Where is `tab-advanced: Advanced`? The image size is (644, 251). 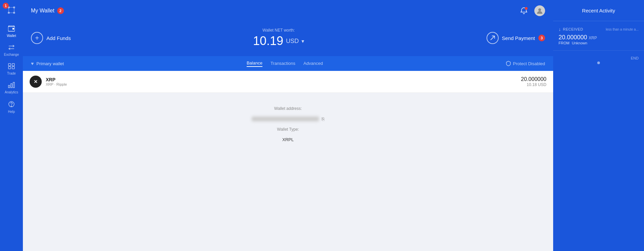
tab-advanced: Advanced is located at coordinates (313, 64).